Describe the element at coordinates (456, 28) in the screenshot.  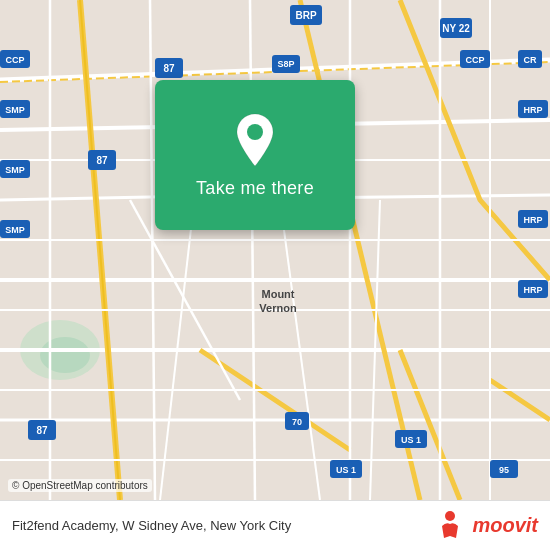
I see `svg-text: NY 22` at that location.